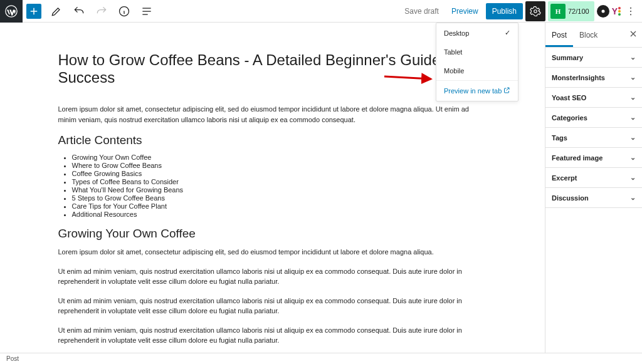  What do you see at coordinates (571, 198) in the screenshot?
I see `panel-title: Discussion` at bounding box center [571, 198].